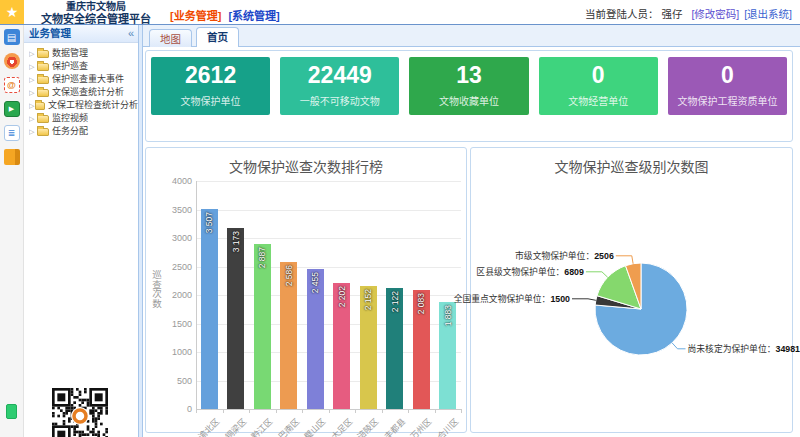 This screenshot has width=800, height=437. Describe the element at coordinates (368, 348) in the screenshot. I see `bar-涪陵区: 2 152` at that location.